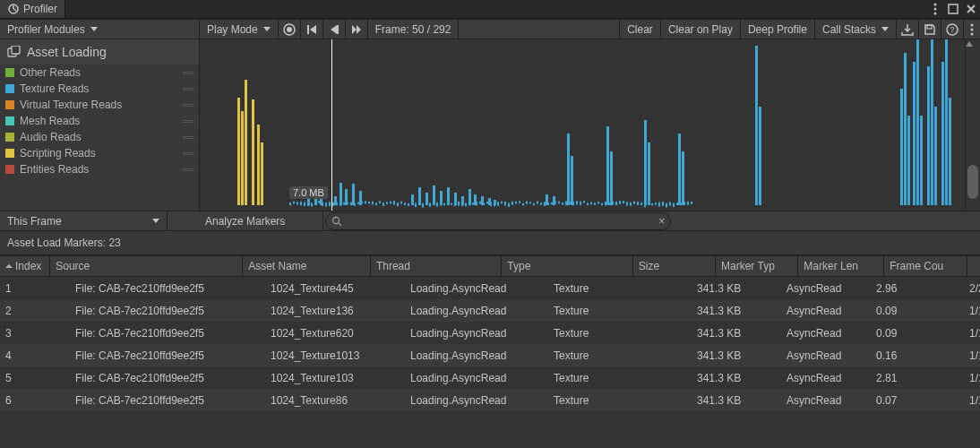  I want to click on cell-thread: Loading.AsyncRead, so click(477, 333).